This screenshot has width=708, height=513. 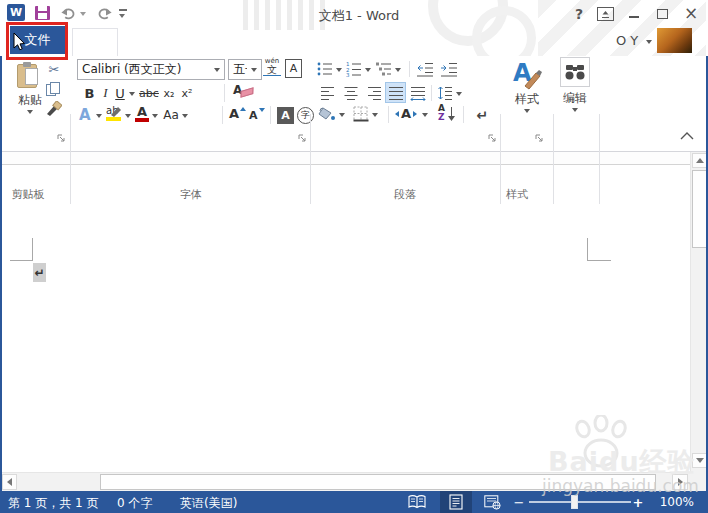 What do you see at coordinates (61, 138) in the screenshot?
I see `dialog-launcher-icon` at bounding box center [61, 138].